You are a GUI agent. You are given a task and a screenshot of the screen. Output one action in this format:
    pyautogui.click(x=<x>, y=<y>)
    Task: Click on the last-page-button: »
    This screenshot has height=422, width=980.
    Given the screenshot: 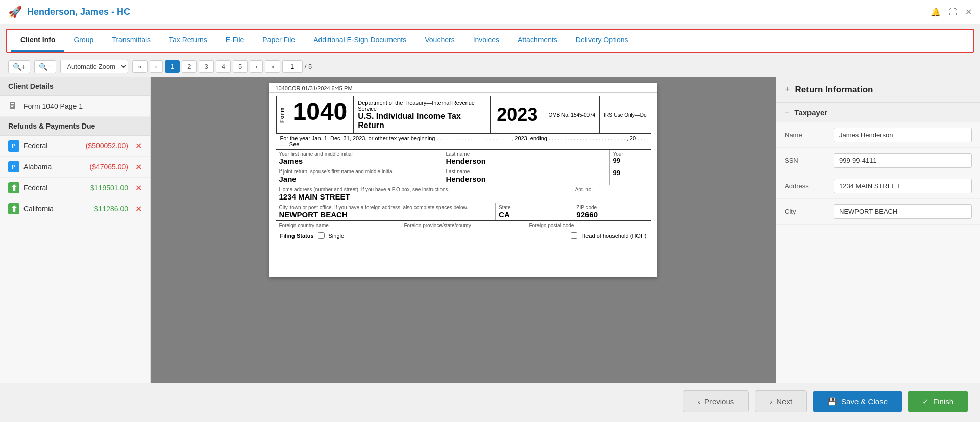 What is the action you would take?
    pyautogui.click(x=273, y=66)
    